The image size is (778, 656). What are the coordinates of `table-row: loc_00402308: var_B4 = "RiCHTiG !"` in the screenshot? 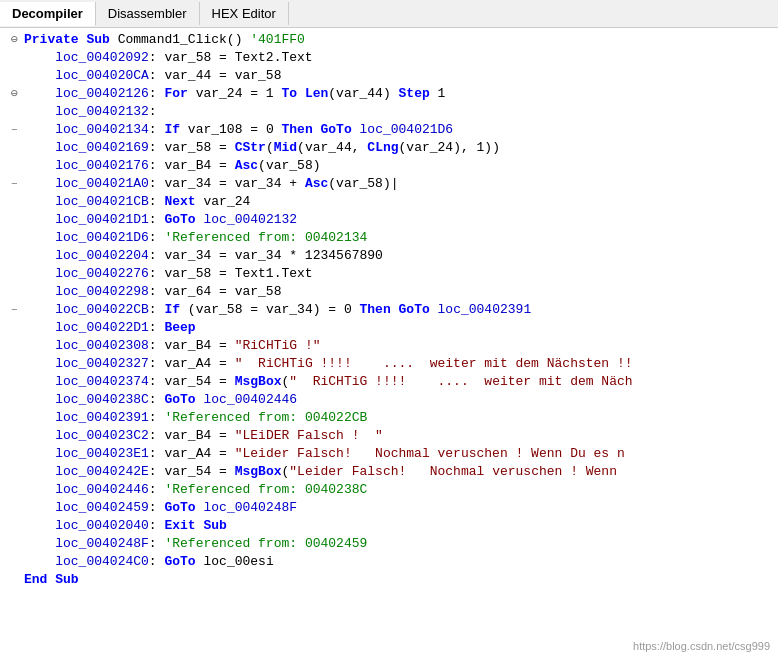 It's located at (389, 347).